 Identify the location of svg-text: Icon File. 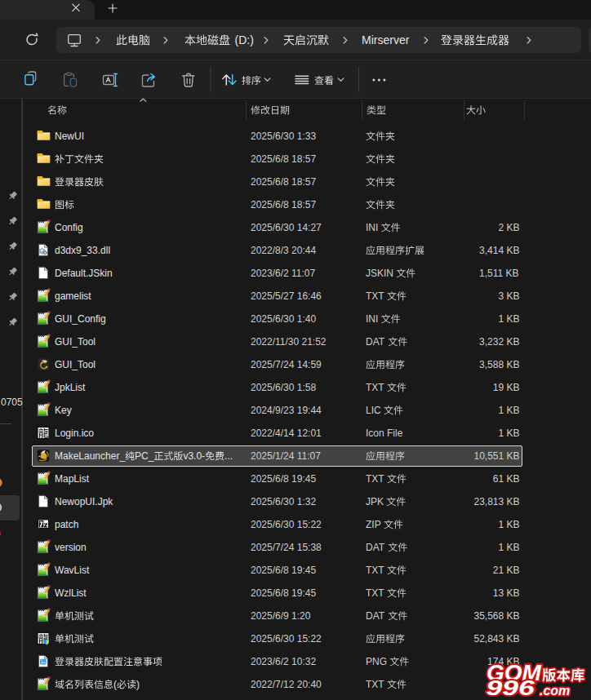
(384, 433).